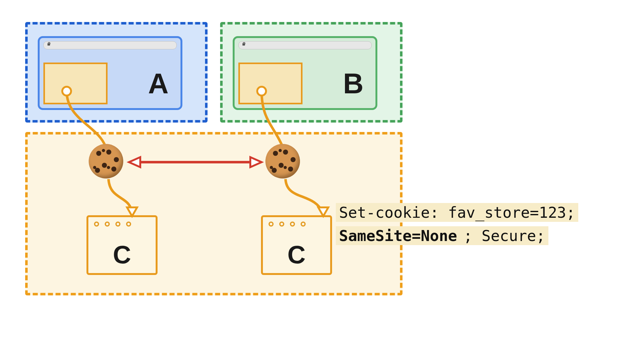  Describe the element at coordinates (504, 236) in the screenshot. I see `code-line-2-rest: ; Secure;` at that location.